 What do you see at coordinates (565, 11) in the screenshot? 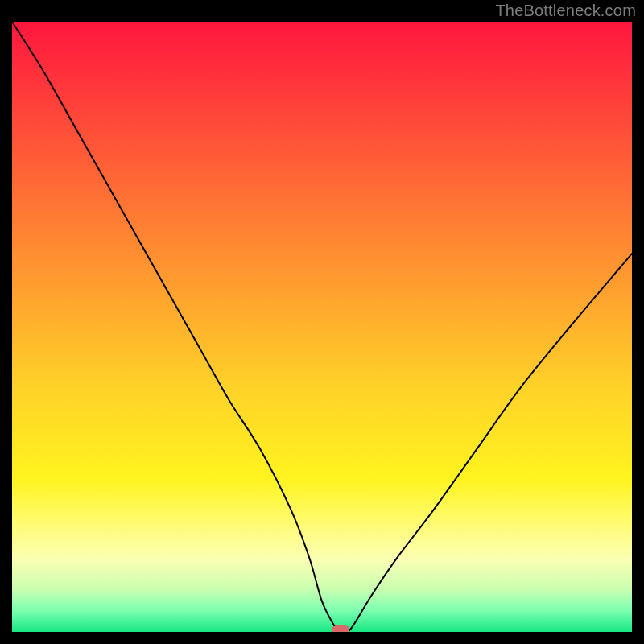
I see `watermark-text: TheBottleneck.com` at bounding box center [565, 11].